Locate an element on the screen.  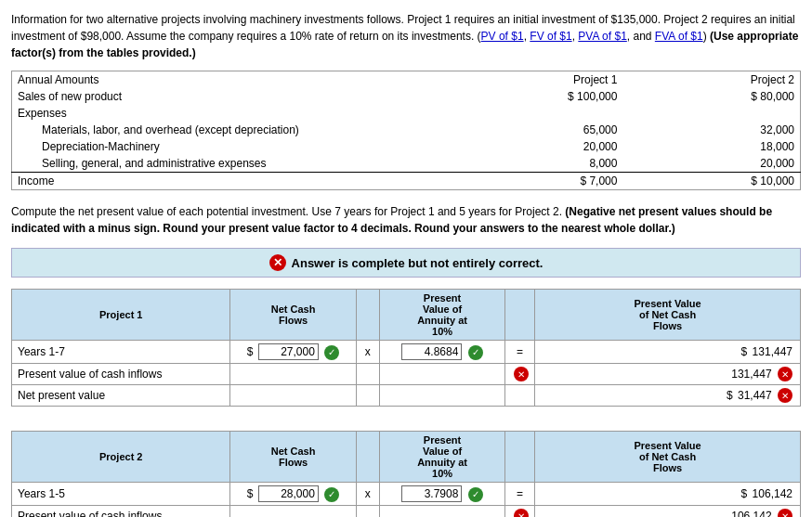
project1-npv-eq is located at coordinates (520, 395).